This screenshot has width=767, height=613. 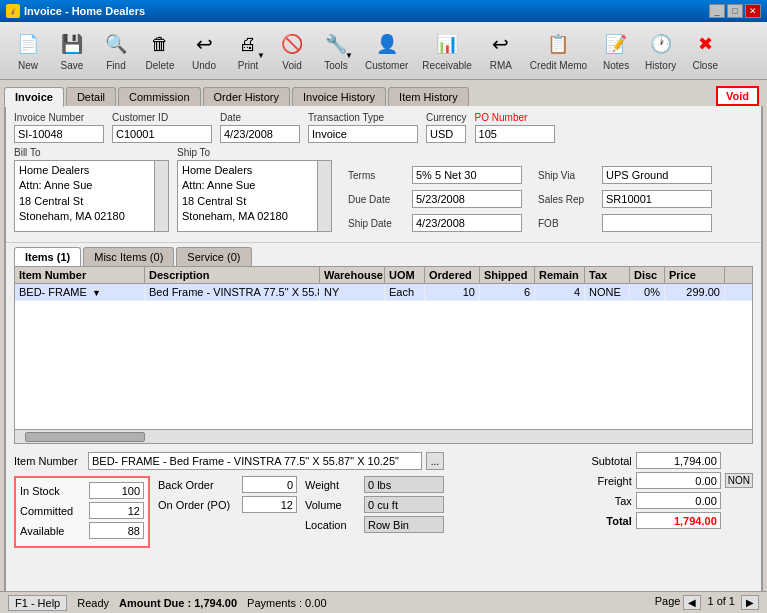 What do you see at coordinates (467, 199) in the screenshot?
I see `due-date-input` at bounding box center [467, 199].